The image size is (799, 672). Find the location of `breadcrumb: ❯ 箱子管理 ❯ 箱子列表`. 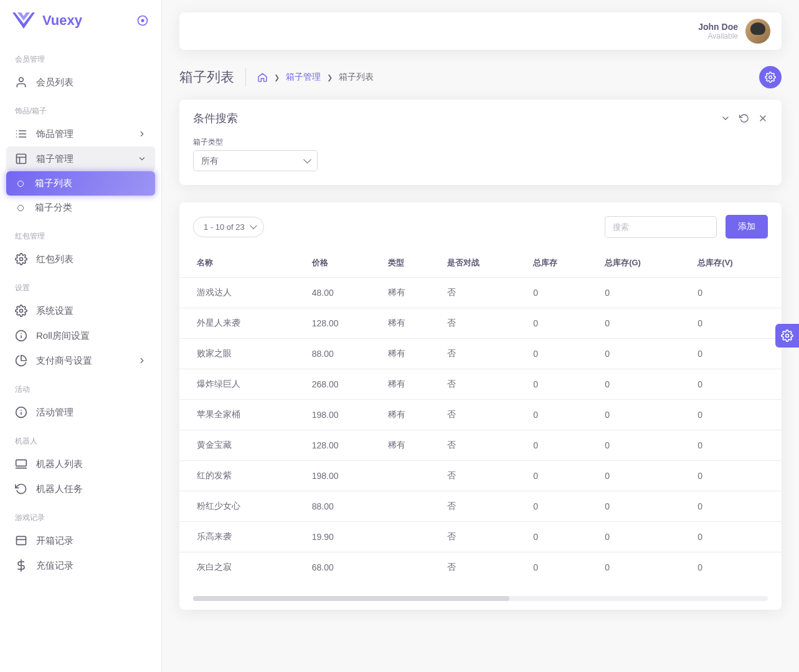

breadcrumb: ❯ 箱子管理 ❯ 箱子列表 is located at coordinates (315, 77).